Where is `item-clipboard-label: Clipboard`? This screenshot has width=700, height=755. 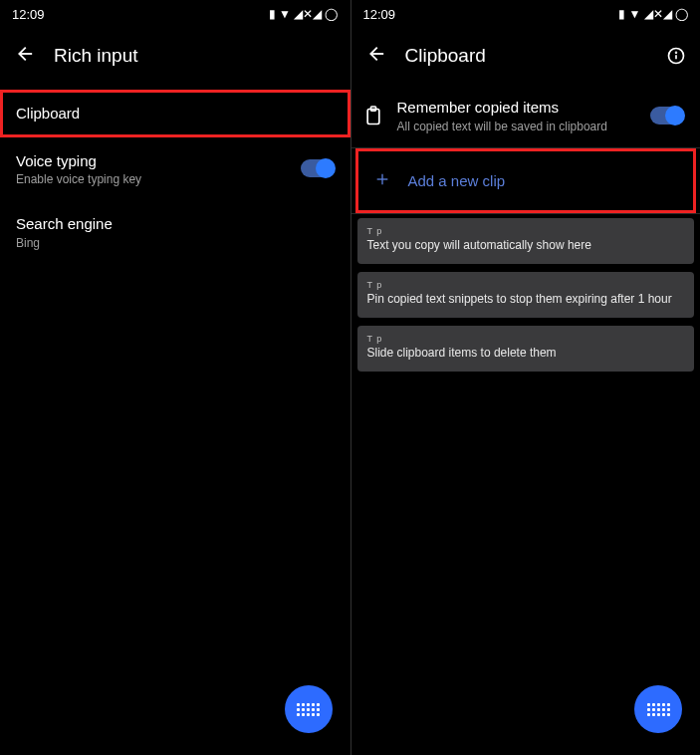
item-clipboard-label: Clipboard is located at coordinates (175, 114).